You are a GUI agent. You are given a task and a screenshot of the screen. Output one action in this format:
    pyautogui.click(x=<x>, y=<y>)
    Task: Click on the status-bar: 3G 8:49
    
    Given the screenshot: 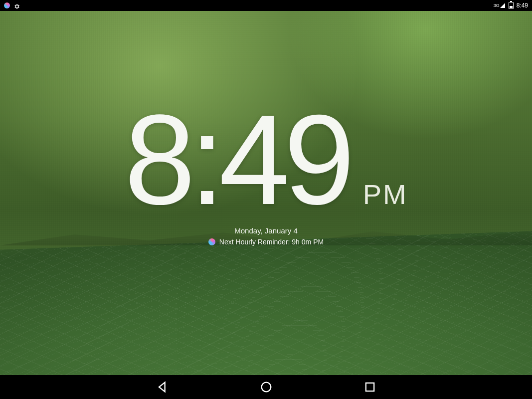 What is the action you would take?
    pyautogui.click(x=266, y=5)
    